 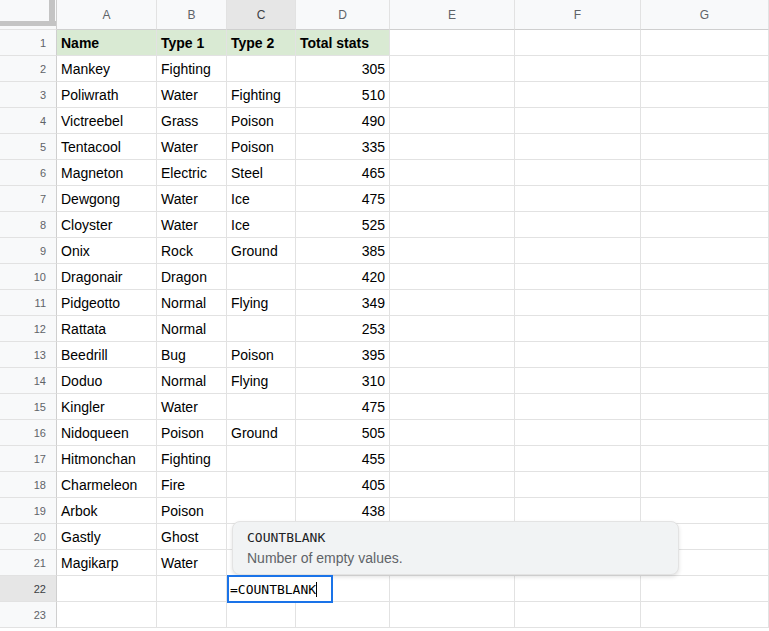 I want to click on cell-D3: 510, so click(x=343, y=95).